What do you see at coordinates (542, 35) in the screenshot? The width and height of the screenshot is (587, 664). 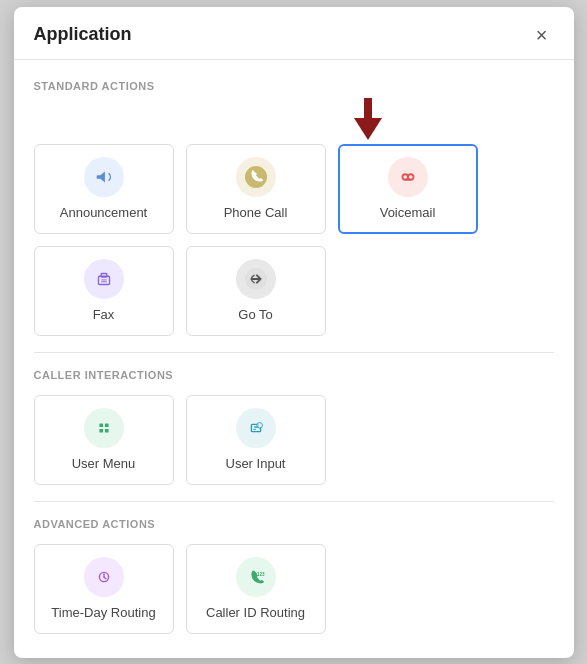 I see `close-button: ×` at bounding box center [542, 35].